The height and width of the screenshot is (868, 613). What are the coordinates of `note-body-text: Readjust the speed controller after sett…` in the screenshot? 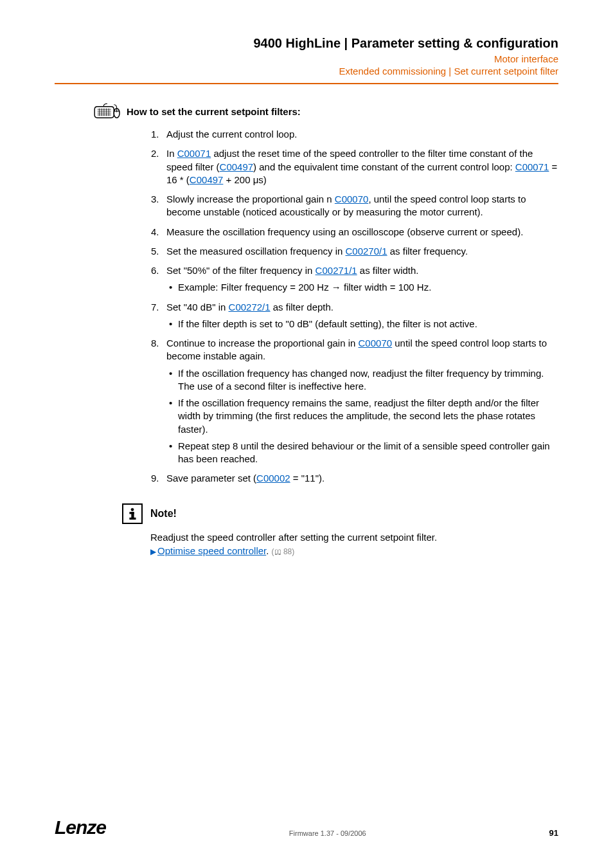 It's located at (355, 538).